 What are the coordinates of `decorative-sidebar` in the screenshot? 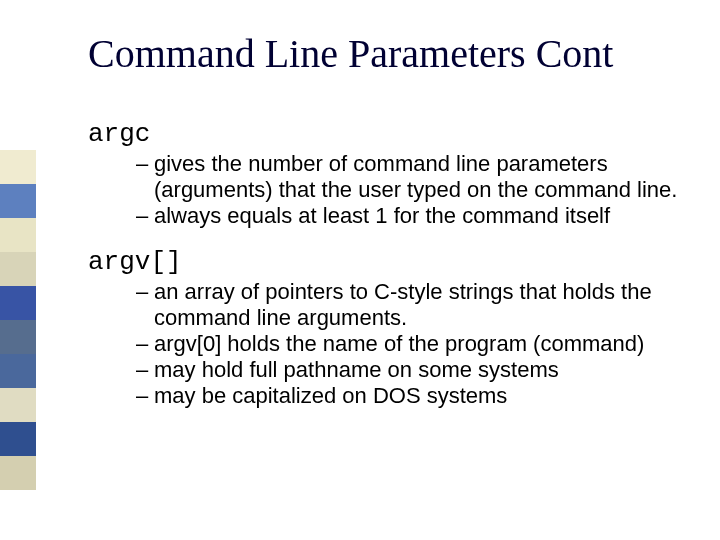 It's located at (18, 320).